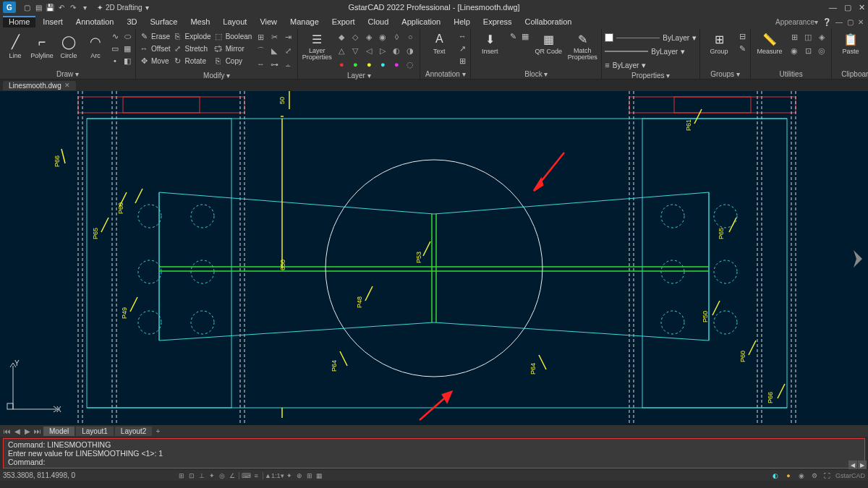 The width and height of the screenshot is (868, 488). What do you see at coordinates (19, 22) in the screenshot?
I see `menu-home: Home` at bounding box center [19, 22].